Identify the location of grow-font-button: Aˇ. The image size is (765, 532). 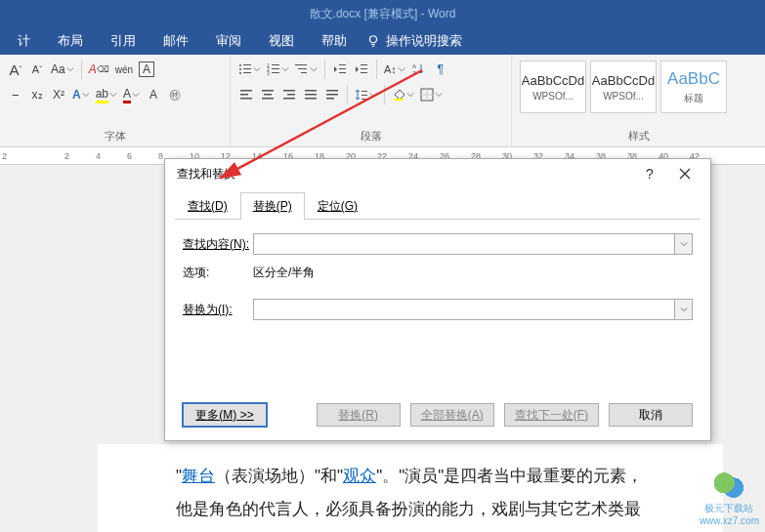
(16, 69).